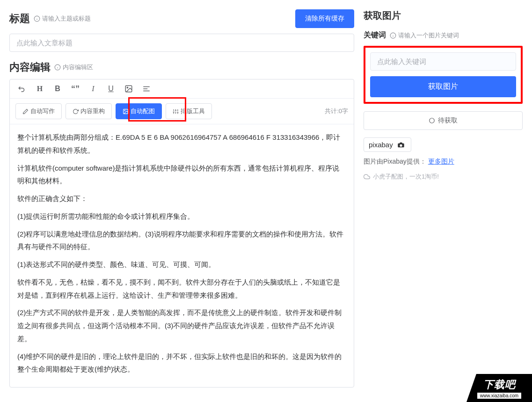 The image size is (532, 402). I want to click on refresh-icon, so click(76, 111).